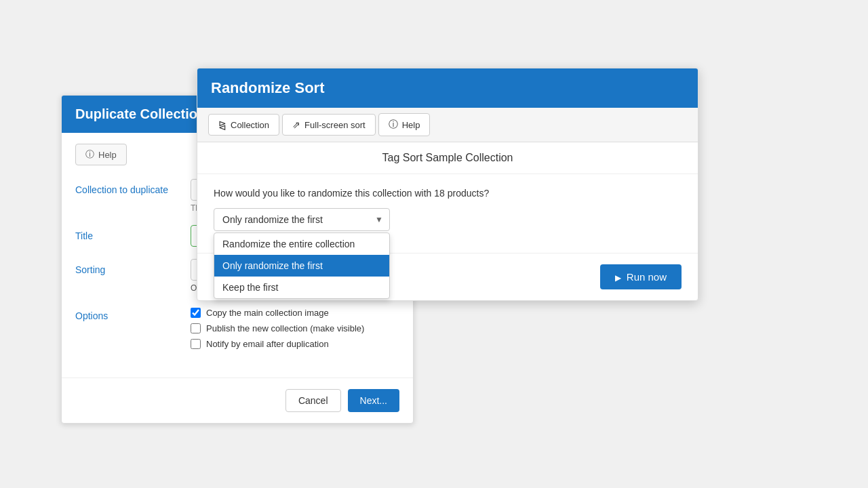 This screenshot has width=868, height=488. What do you see at coordinates (374, 401) in the screenshot?
I see `next-button: Next...` at bounding box center [374, 401].